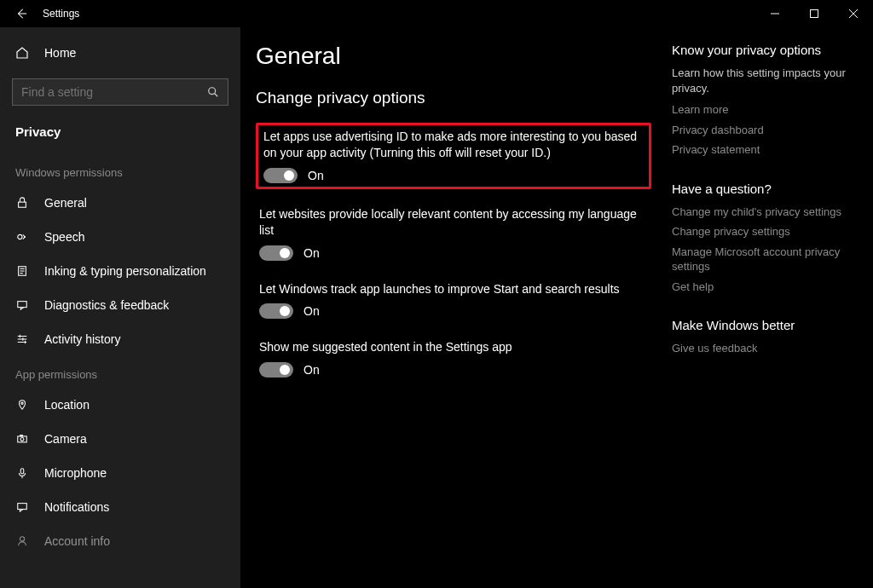 The image size is (873, 588). Describe the element at coordinates (120, 473) in the screenshot. I see `sidebar-item-microphone: Microphone` at that location.